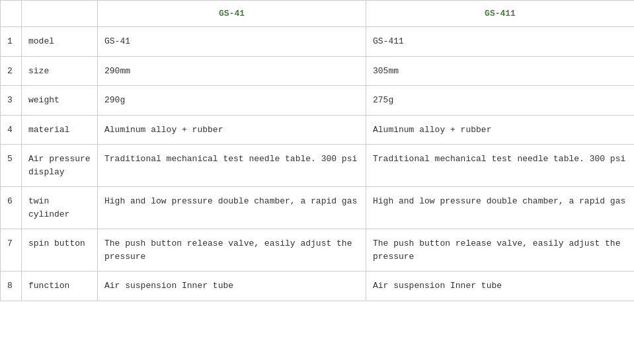  What do you see at coordinates (232, 14) in the screenshot?
I see `header-gs41: GS-41` at bounding box center [232, 14].